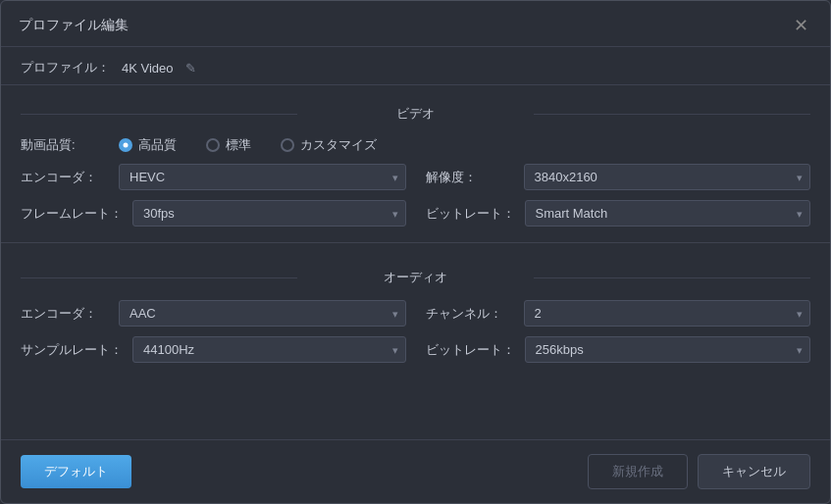 The width and height of the screenshot is (831, 504). What do you see at coordinates (668, 349) in the screenshot?
I see `audio-bitrate-select: 256kbps 128kbps 320kbps` at bounding box center [668, 349].